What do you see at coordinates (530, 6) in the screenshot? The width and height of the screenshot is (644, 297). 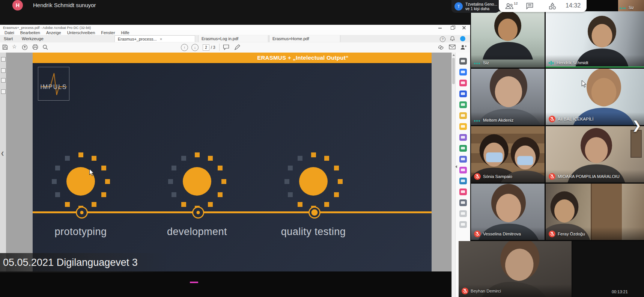 I see `chat-icon` at bounding box center [530, 6].